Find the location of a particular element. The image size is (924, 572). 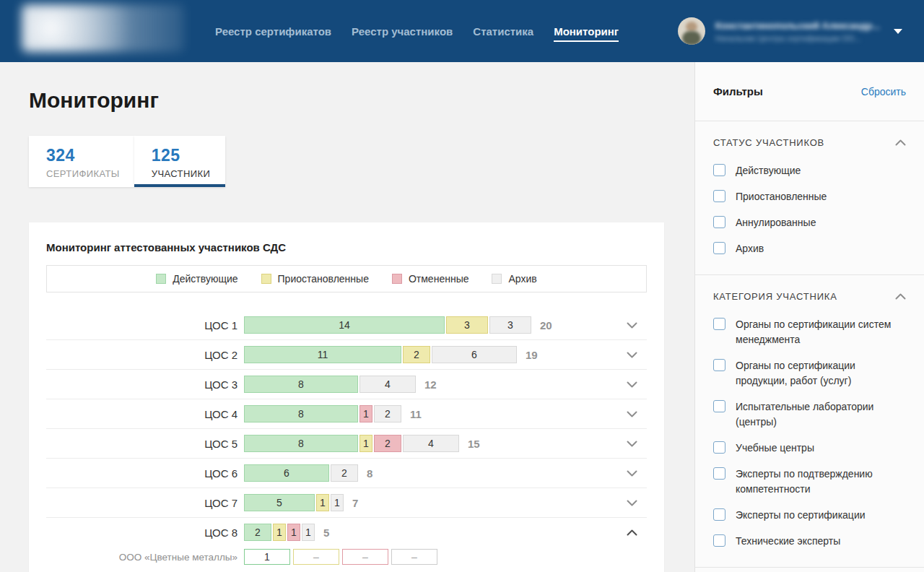

filter-option: Испытательные лаборатории (центры) is located at coordinates (810, 415).